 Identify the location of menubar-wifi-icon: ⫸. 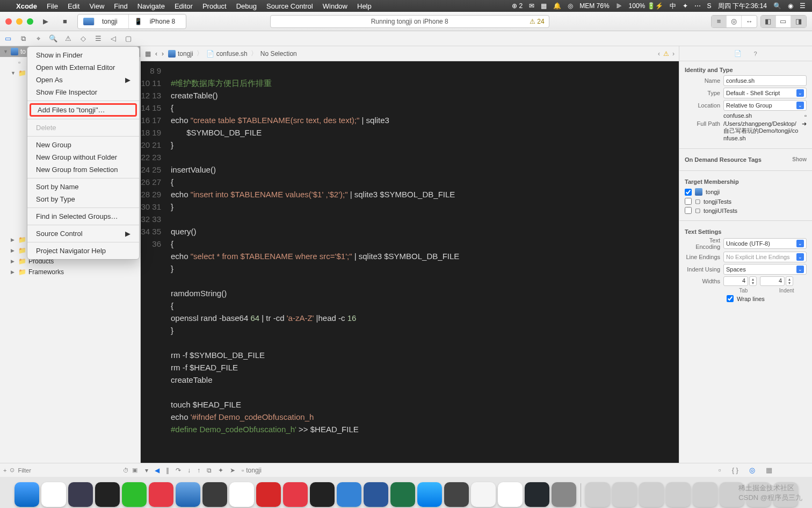
(619, 6).